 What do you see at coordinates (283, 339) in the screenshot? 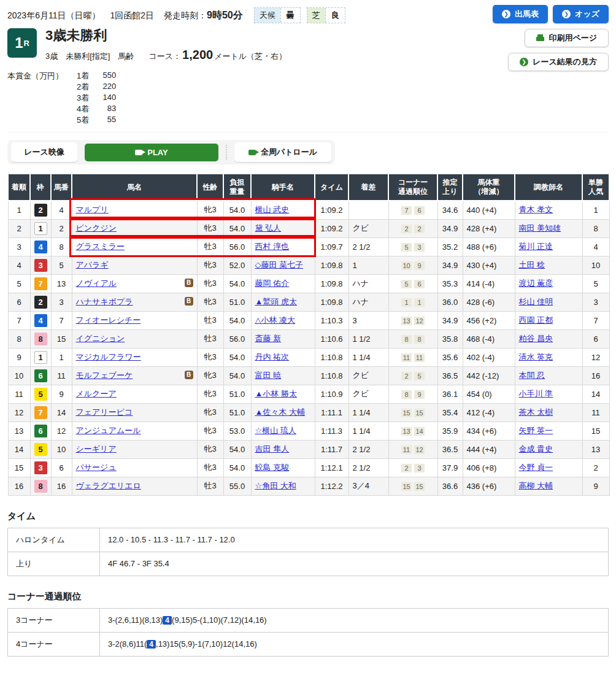
I see `jockey-cell: 斎藤 新` at bounding box center [283, 339].